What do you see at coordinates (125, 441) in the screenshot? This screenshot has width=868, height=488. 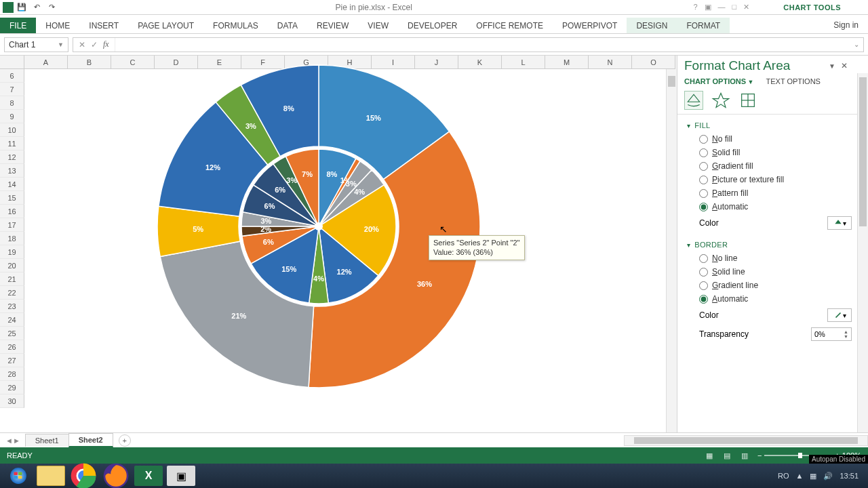 I see `add-sheet-button: +` at bounding box center [125, 441].